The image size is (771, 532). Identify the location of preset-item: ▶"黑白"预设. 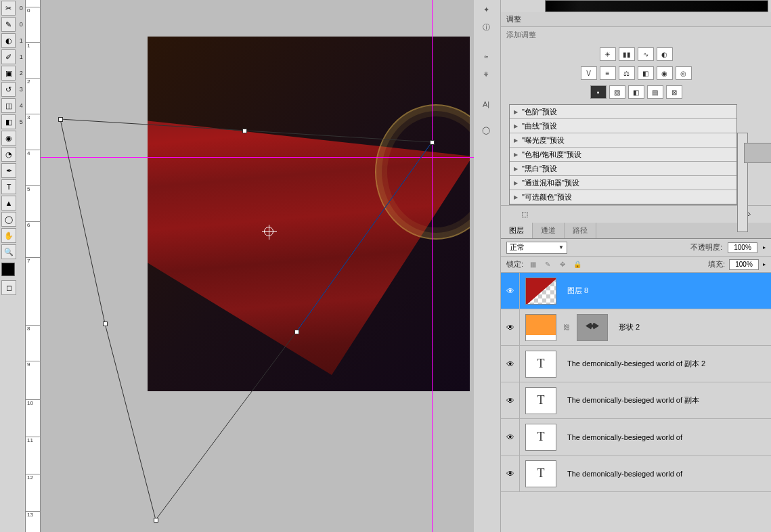
(623, 169).